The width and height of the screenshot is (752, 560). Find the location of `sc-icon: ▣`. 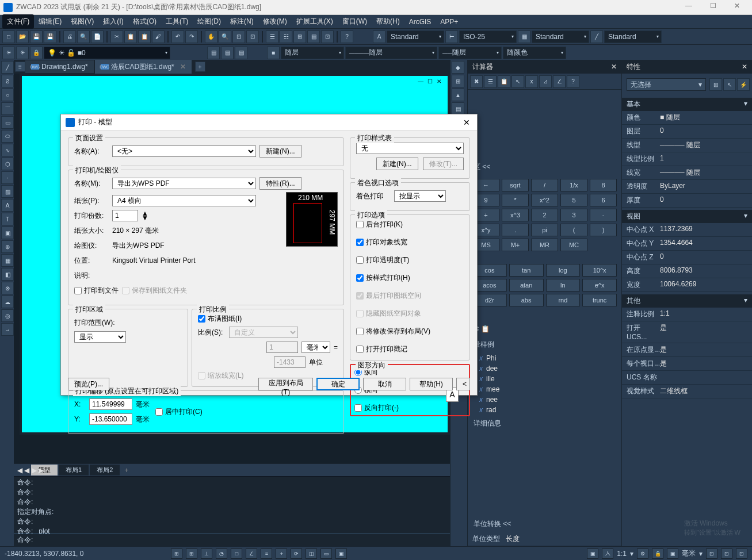

sc-icon: ▣ is located at coordinates (341, 554).